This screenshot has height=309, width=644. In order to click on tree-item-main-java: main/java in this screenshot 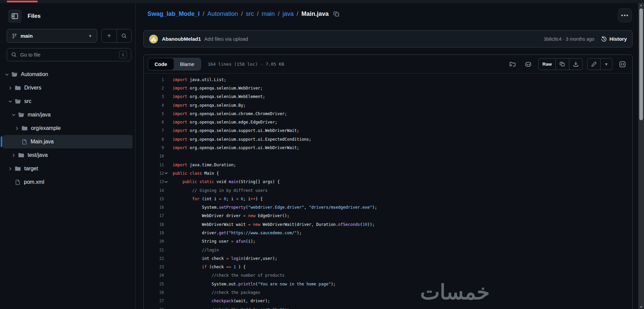, I will do `click(68, 115)`.